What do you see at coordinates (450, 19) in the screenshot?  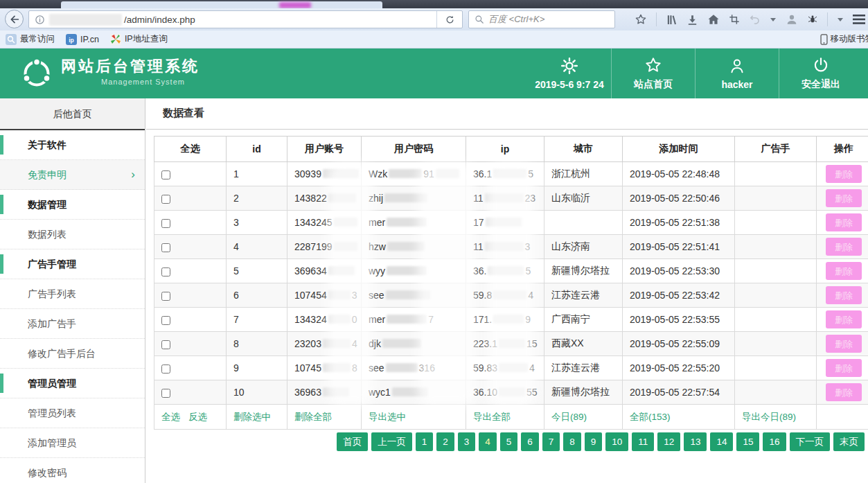 I see `reload-button` at bounding box center [450, 19].